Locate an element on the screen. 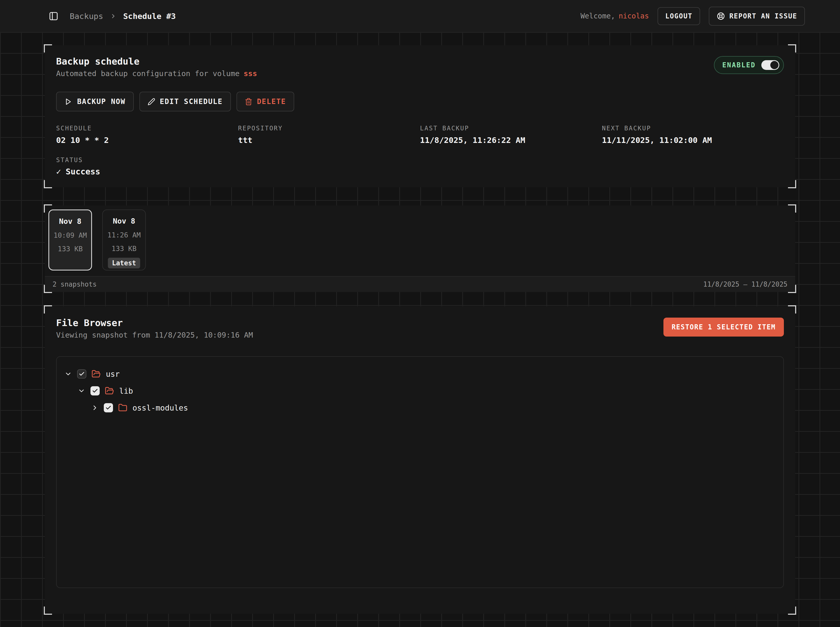  field-label: LAST BACKUP is located at coordinates (511, 128).